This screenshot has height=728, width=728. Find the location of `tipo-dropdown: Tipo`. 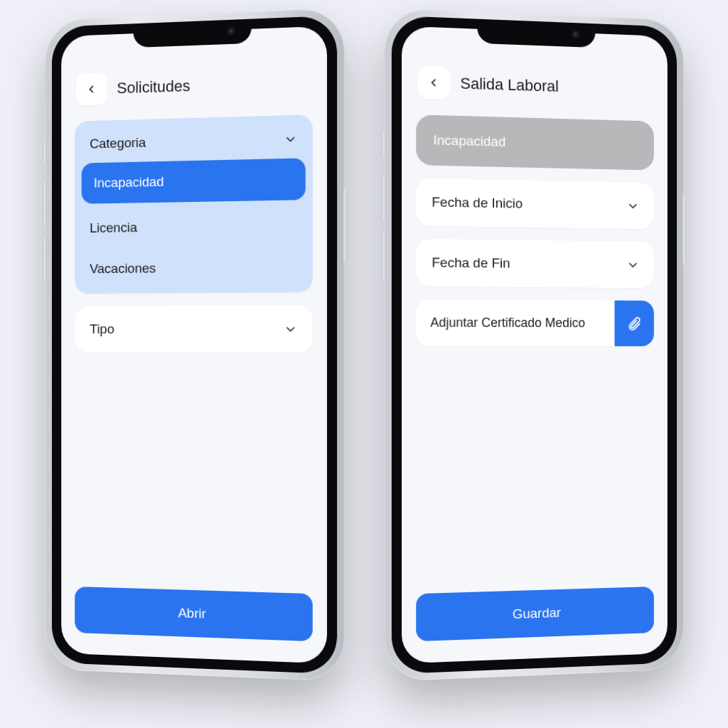

tipo-dropdown: Tipo is located at coordinates (193, 328).